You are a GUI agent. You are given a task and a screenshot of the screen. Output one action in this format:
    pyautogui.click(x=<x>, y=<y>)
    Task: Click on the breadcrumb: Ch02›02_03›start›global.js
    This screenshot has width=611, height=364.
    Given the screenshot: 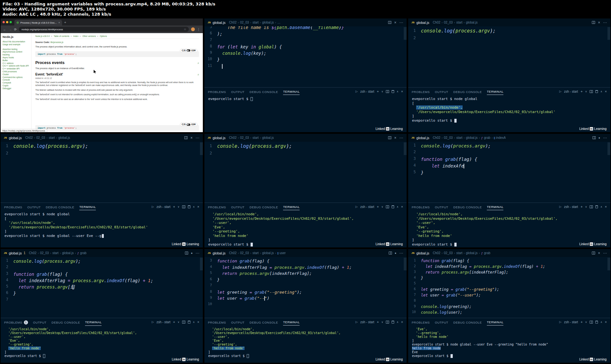 What is the action you would take?
    pyautogui.click(x=48, y=138)
    